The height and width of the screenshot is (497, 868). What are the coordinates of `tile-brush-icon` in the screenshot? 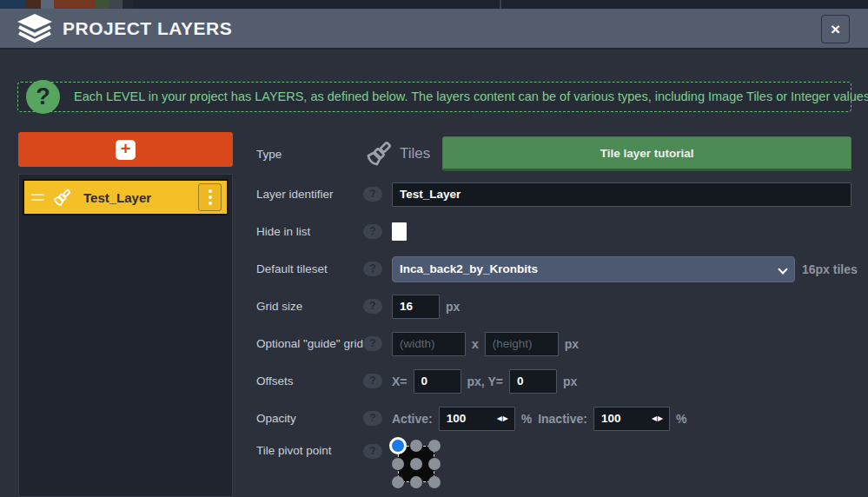 It's located at (63, 198).